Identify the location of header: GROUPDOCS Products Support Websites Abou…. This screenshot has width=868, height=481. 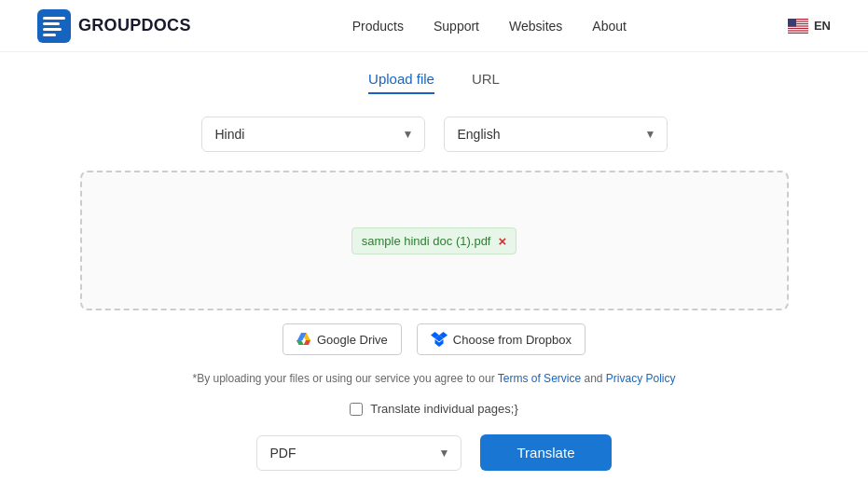
(434, 26).